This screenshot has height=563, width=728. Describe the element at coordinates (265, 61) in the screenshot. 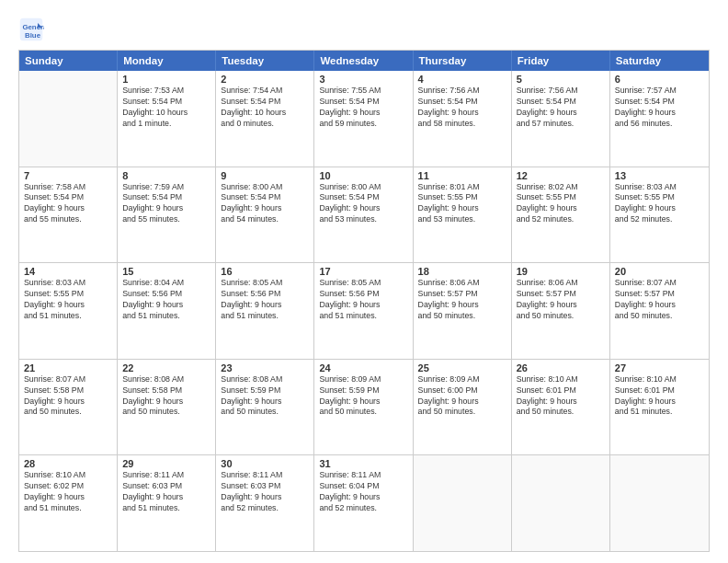

I see `weekday-header: Tuesday` at that location.